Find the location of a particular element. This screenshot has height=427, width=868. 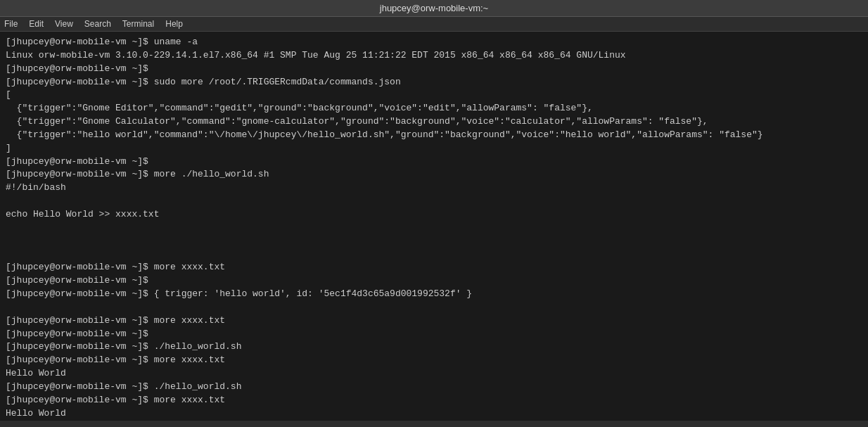

menu-file: File is located at coordinates (11, 24).